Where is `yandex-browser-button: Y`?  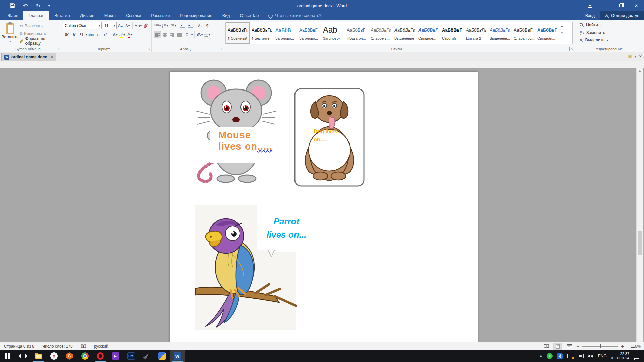
yandex-browser-button: Y is located at coordinates (54, 356).